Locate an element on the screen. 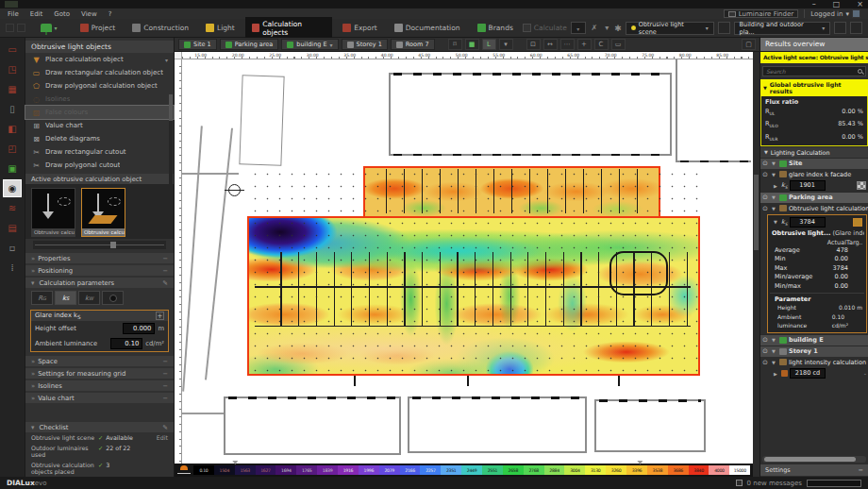 Image resolution: width=868 pixels, height=489 pixels. scale-segment: 3686 is located at coordinates (678, 470).